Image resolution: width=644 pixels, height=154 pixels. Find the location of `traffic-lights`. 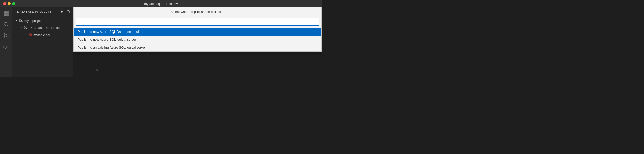

traffic-lights is located at coordinates (8, 4).